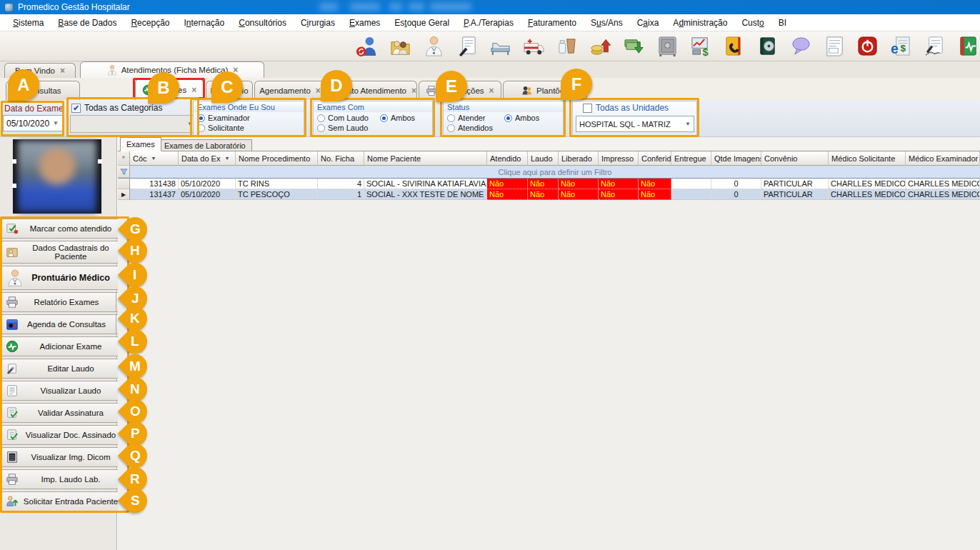 Image resolution: width=980 pixels, height=550 pixels. Describe the element at coordinates (867, 159) in the screenshot. I see `column-header-medico-solicitante: Médico Solicitante` at that location.